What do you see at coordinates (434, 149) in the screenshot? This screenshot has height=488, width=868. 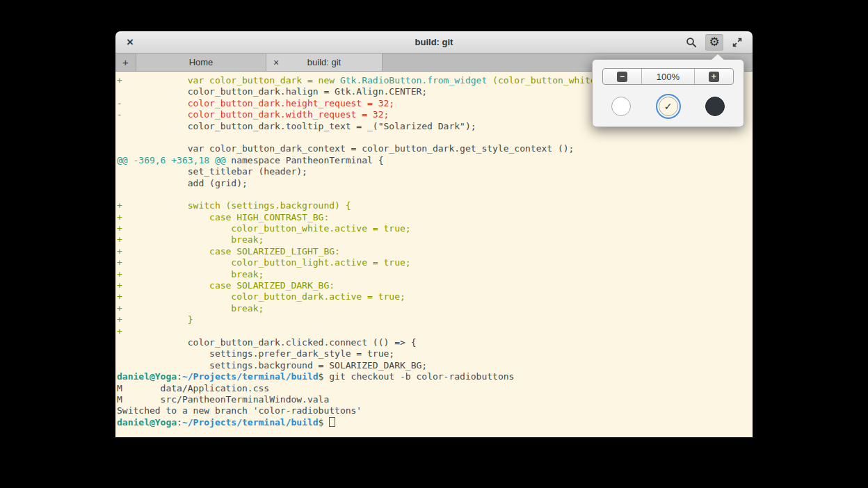 I see `terminal-line: var color_button_dark_context = color_bu…` at bounding box center [434, 149].